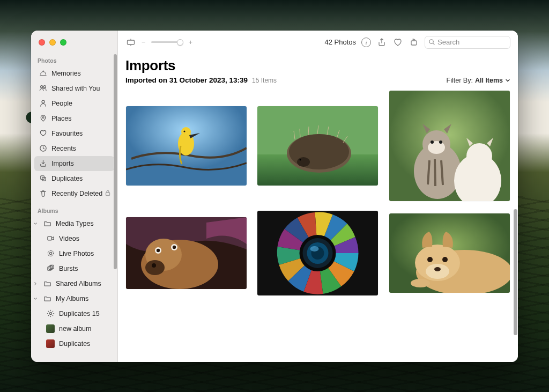 Image resolution: width=549 pixels, height=392 pixels. I want to click on zoom-in-button: +, so click(191, 42).